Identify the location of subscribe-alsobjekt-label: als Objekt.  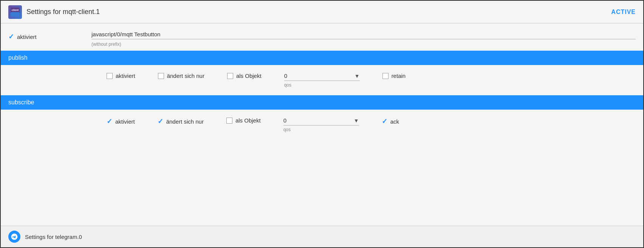
(248, 120).